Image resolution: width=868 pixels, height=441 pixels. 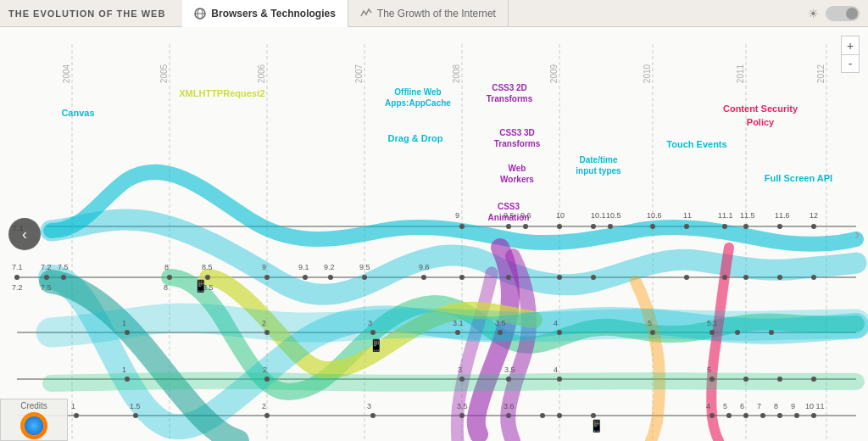 What do you see at coordinates (34, 426) in the screenshot?
I see `firefox-logo` at bounding box center [34, 426].